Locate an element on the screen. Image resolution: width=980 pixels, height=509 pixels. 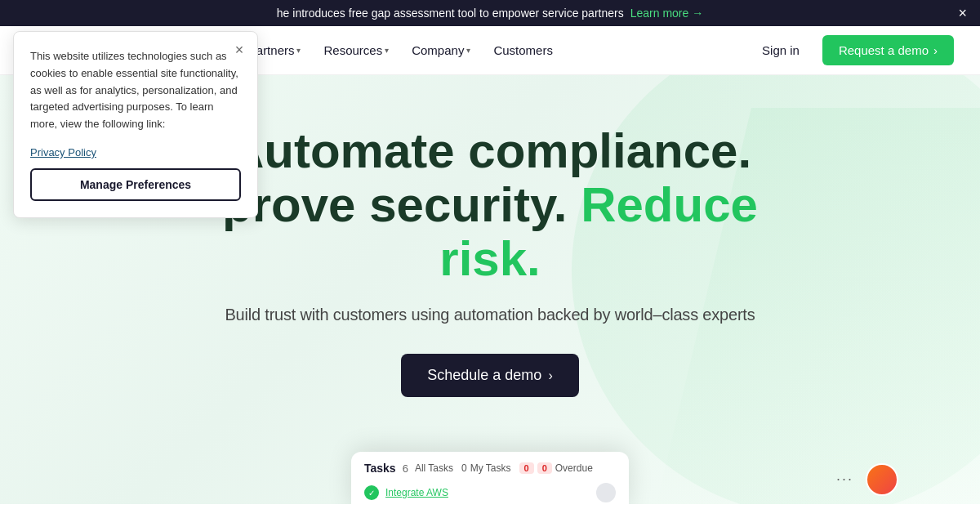
task-name: Integrate AWS is located at coordinates (416, 493).